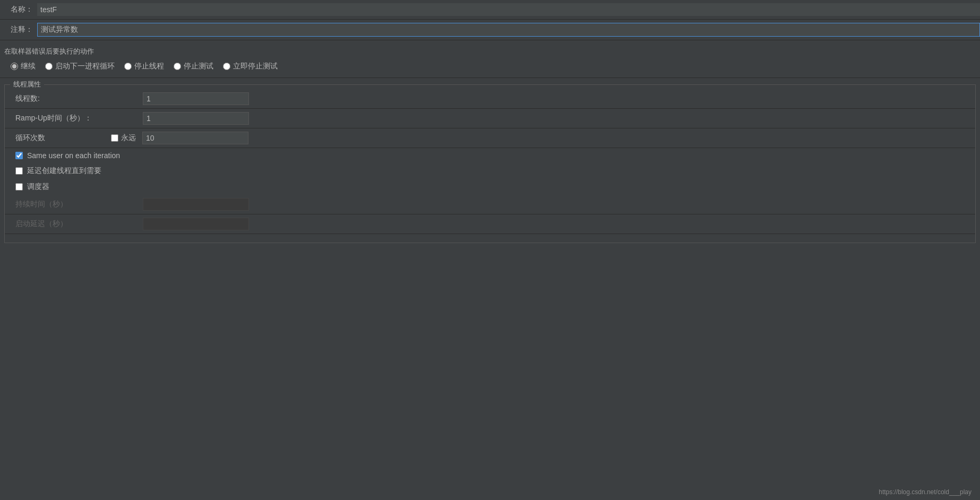 The width and height of the screenshot is (980, 500). What do you see at coordinates (79, 204) in the screenshot?
I see `duration-label: 持续时间（秒）` at bounding box center [79, 204].